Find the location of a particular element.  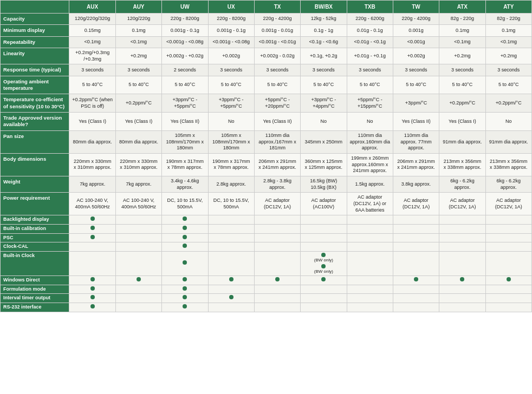

feature-dot-r0-c7 is located at coordinates (416, 220).